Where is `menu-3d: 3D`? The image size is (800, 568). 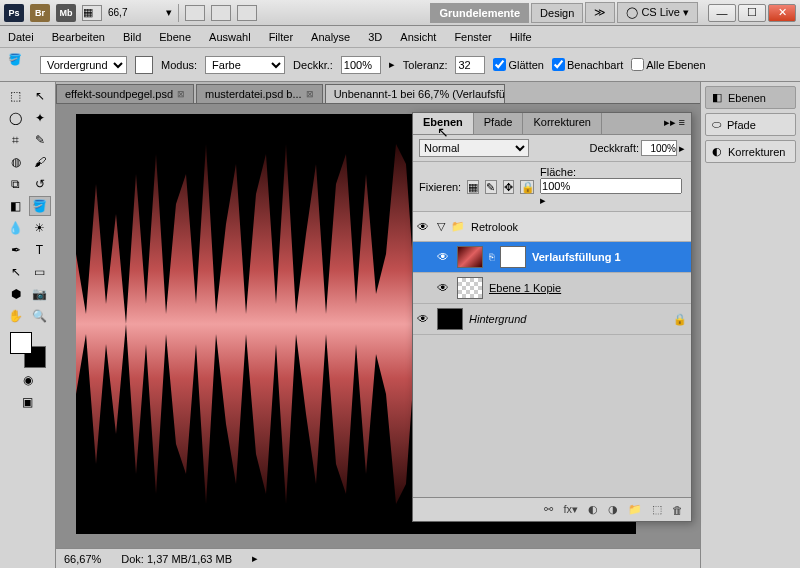
menu-3d: 3D is located at coordinates (375, 37).